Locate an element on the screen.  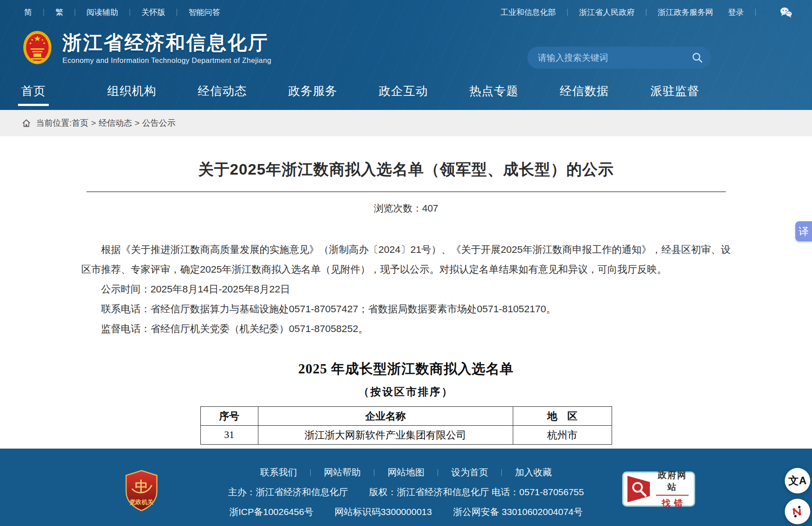
view-count: 浏览次数：407 is located at coordinates (406, 208).